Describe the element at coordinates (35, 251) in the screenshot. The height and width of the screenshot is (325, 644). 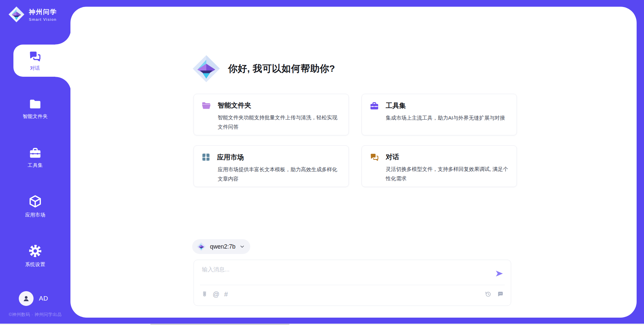
I see `gear-icon` at that location.